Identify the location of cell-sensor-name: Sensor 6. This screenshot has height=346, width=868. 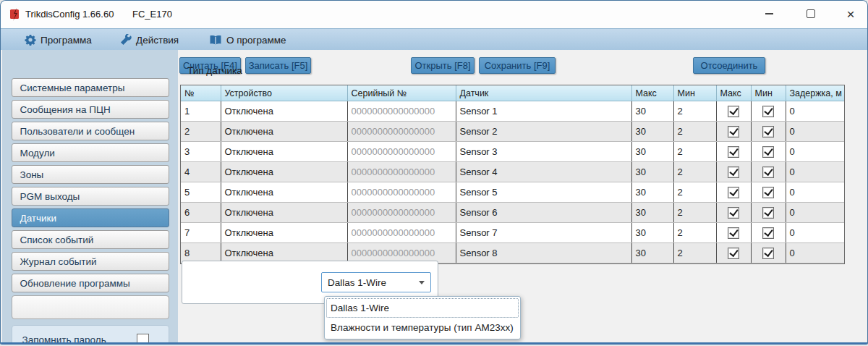
(544, 213).